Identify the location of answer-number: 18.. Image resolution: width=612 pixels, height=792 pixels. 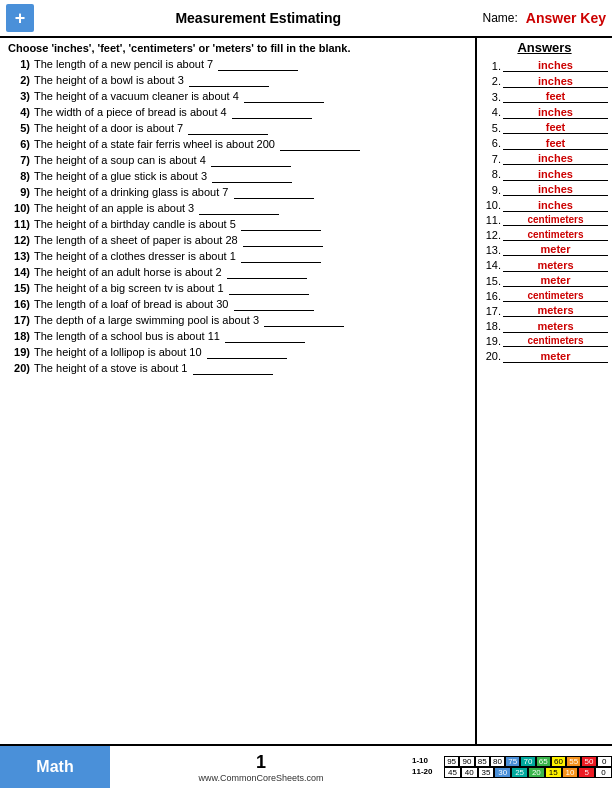
(491, 326).